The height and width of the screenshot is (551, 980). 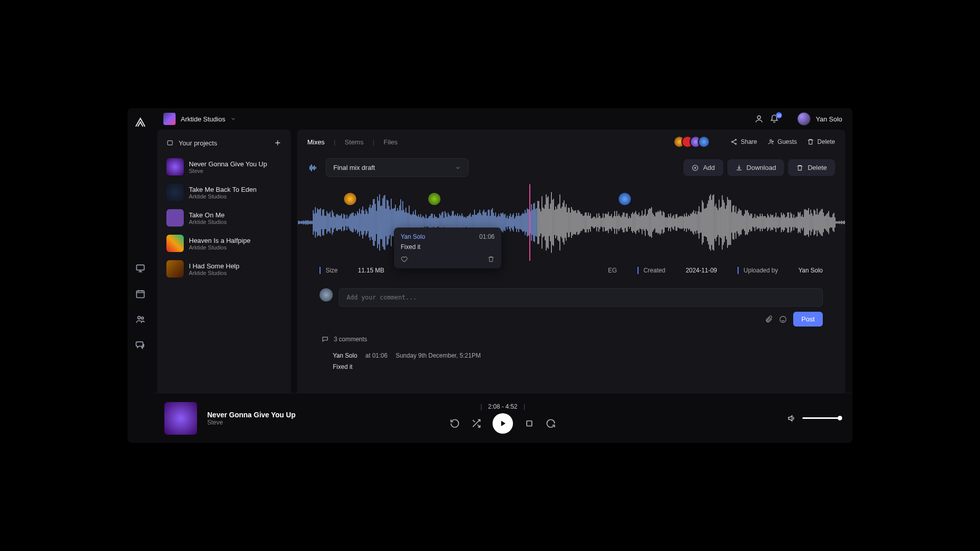 I want to click on rewind-button, so click(x=455, y=423).